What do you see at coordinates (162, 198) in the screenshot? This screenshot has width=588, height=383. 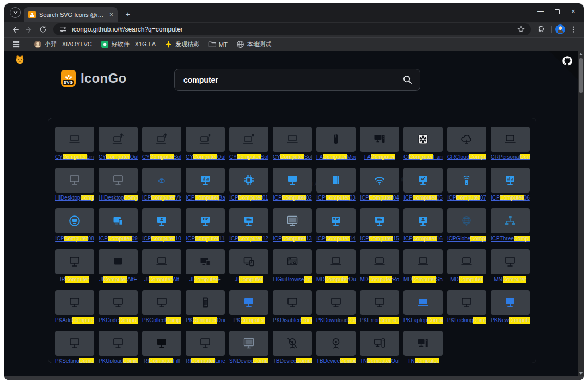 I see `icon-name-link: ICPComputerVision` at bounding box center [162, 198].